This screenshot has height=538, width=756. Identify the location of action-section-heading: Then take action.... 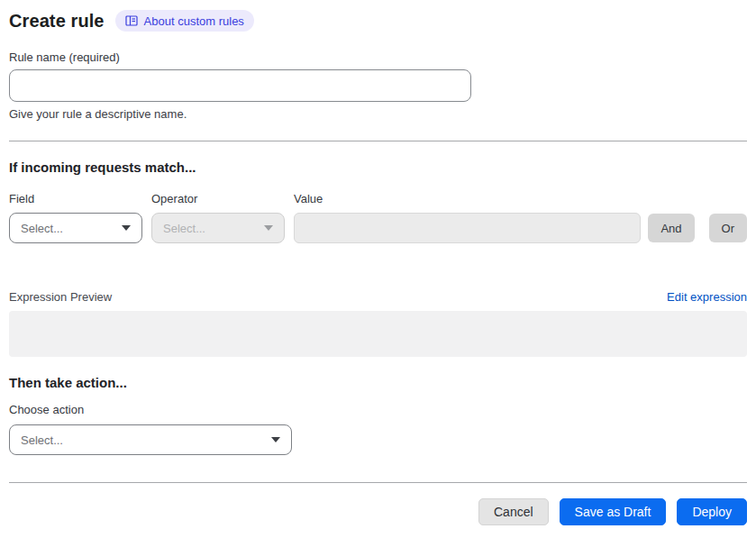
(378, 382).